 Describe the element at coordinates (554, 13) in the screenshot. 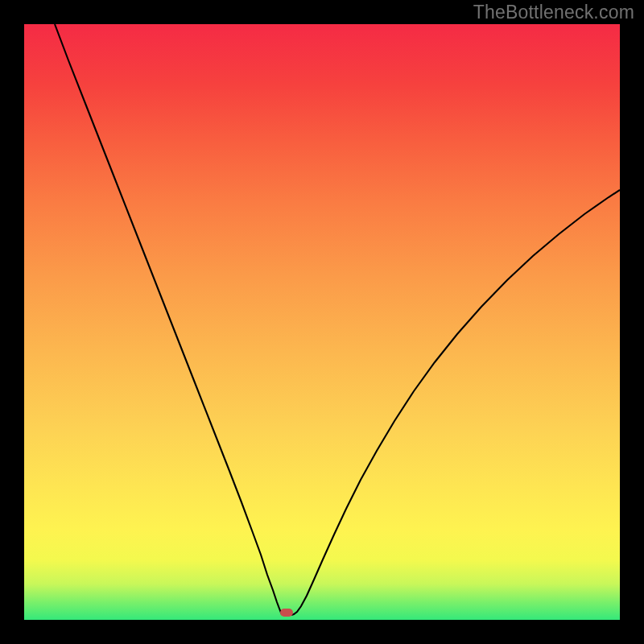

I see `watermark-text: TheBottleneck.com` at that location.